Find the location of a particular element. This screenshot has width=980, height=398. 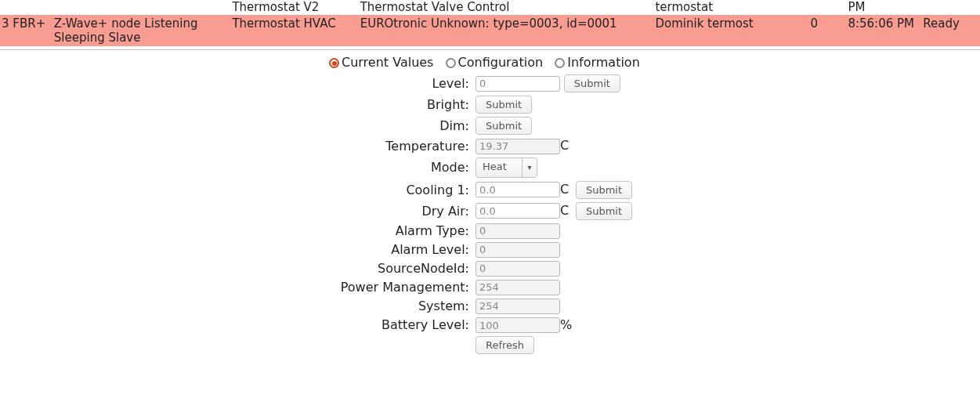

cell-num: 0 is located at coordinates (827, 31).